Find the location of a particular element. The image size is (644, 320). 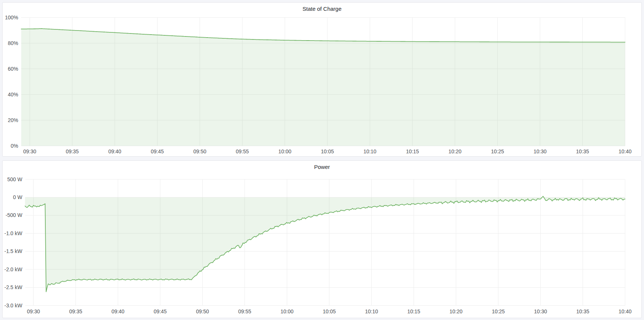

y-axis-tick-label: 40% is located at coordinates (13, 95).